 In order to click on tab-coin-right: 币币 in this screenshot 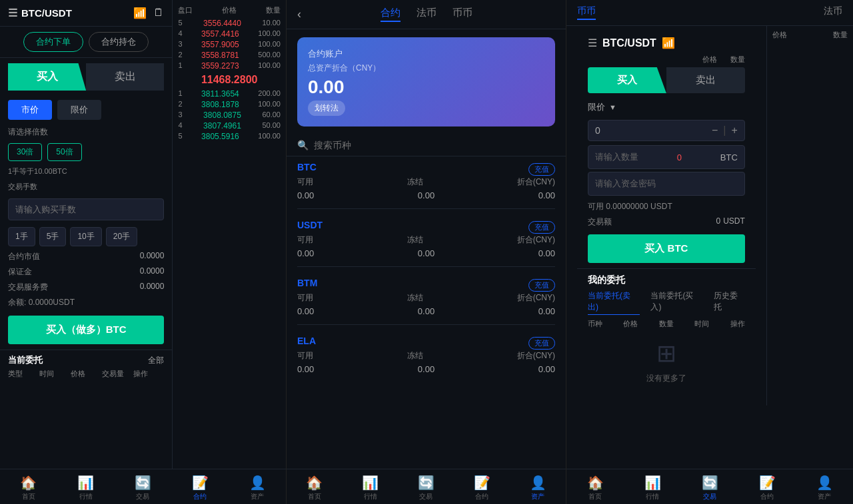, I will do `click(586, 13)`.